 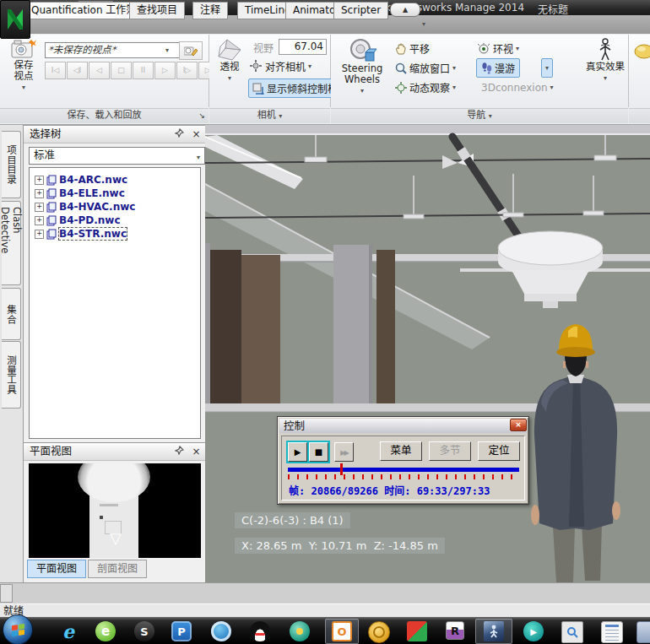 What do you see at coordinates (144, 631) in the screenshot?
I see `taskbar-sogou-icon: S` at bounding box center [144, 631].